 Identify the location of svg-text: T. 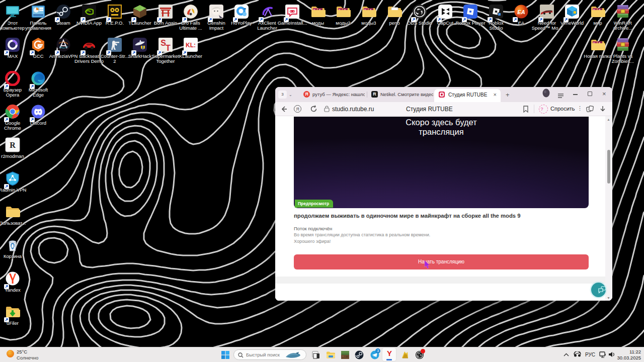
(168, 48).